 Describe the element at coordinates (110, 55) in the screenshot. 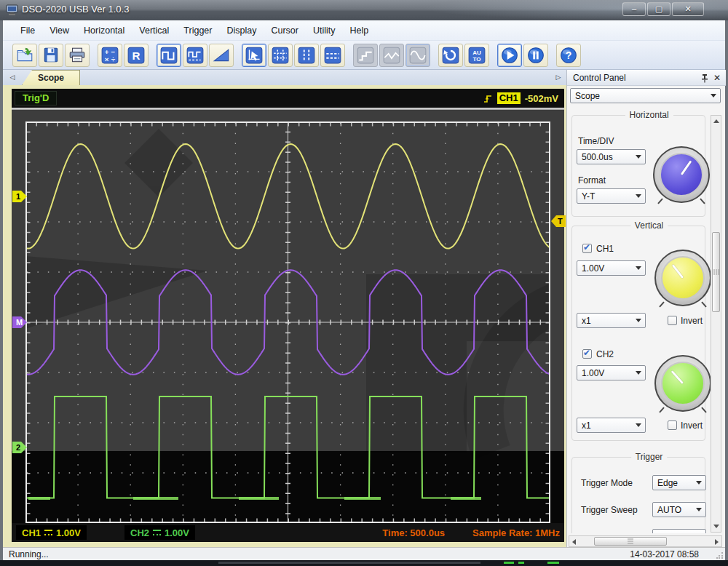

I see `math-icon: +−×÷` at that location.